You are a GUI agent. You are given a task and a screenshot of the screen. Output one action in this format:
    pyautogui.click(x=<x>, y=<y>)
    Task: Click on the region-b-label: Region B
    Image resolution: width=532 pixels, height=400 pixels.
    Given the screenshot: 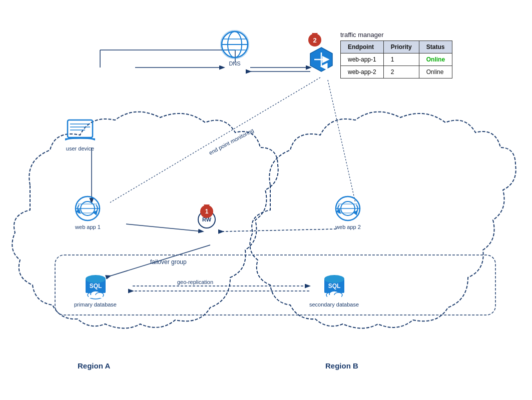 What is the action you would take?
    pyautogui.click(x=342, y=366)
    